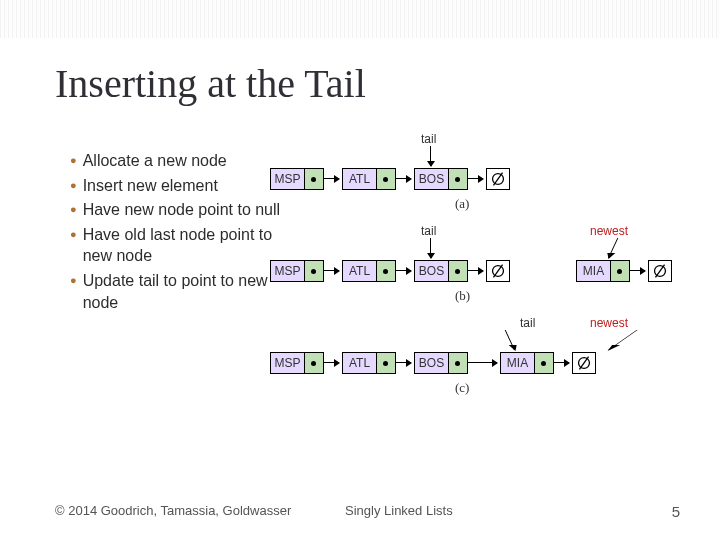 The height and width of the screenshot is (540, 720). Describe the element at coordinates (180, 161) in the screenshot. I see `bullet-item: ●Allocate a new node` at that location.